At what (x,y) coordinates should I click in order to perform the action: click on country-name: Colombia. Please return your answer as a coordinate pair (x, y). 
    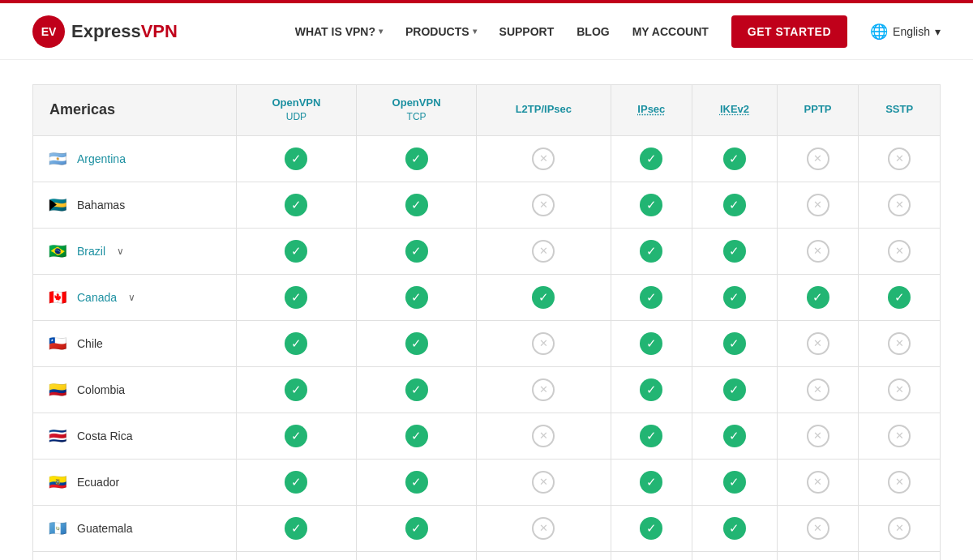
    Looking at the image, I should click on (101, 390).